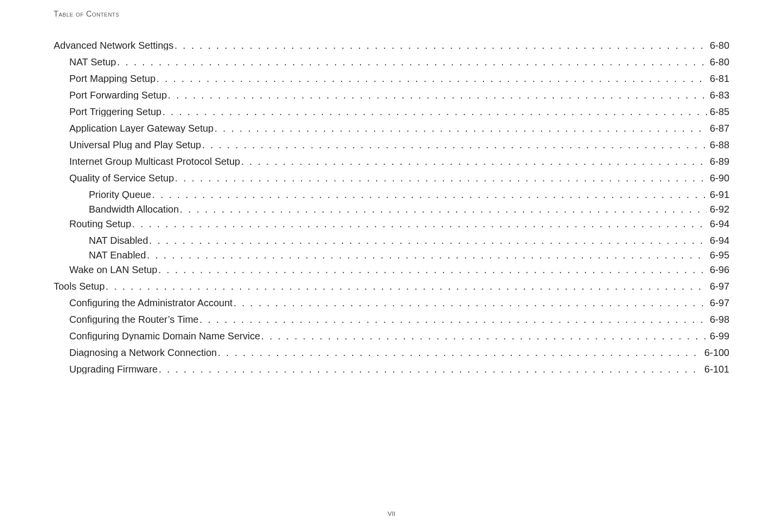 Image resolution: width=783 pixels, height=532 pixels. Describe the element at coordinates (120, 195) in the screenshot. I see `toc-entry-title: Priority Queue` at that location.